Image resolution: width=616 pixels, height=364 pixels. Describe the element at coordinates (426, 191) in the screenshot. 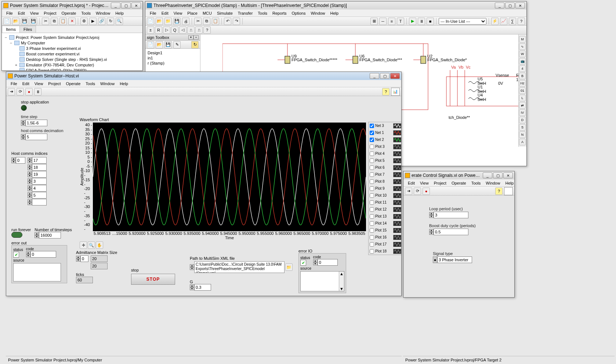

I see `abort-icon: ●` at that location.